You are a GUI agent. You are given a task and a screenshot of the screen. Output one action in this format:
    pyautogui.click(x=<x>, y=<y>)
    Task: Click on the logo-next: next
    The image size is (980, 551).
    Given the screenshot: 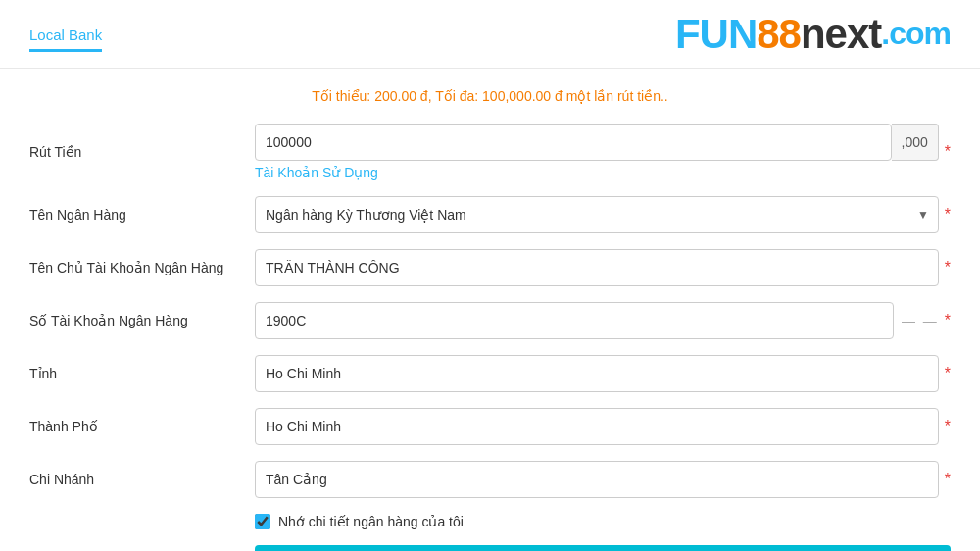 What is the action you would take?
    pyautogui.click(x=841, y=34)
    